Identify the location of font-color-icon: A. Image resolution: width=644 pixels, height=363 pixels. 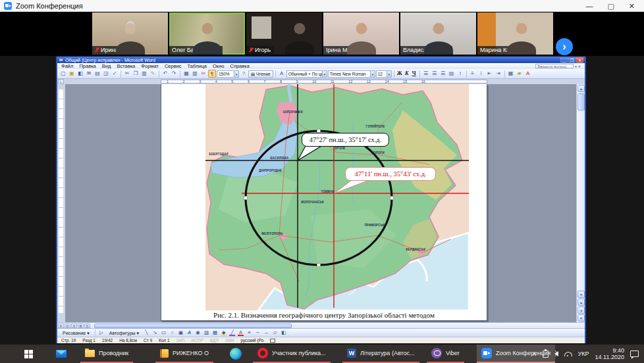
(528, 74).